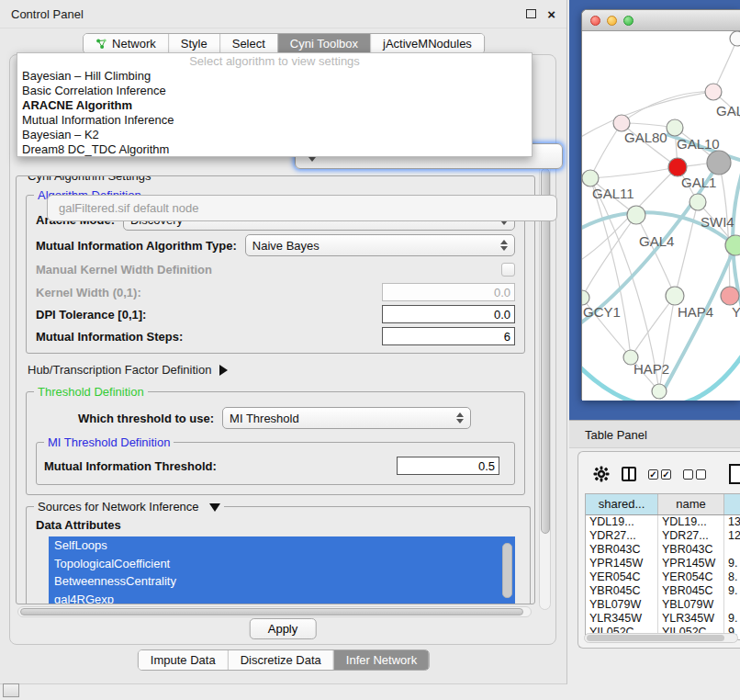 The image size is (740, 700). Describe the element at coordinates (663, 592) in the screenshot. I see `table-row: YBR045CYBR045C9.` at that location.